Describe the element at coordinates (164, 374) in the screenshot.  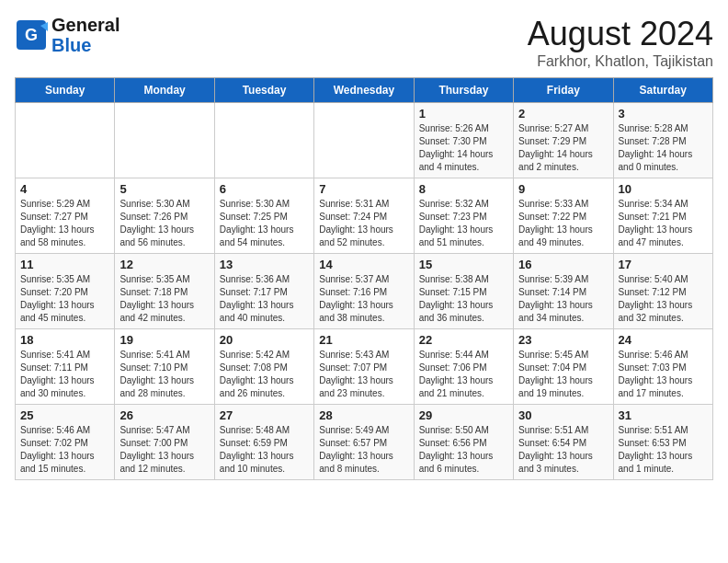
I see `day-info: Sunrise: 5:41 AM Sunset: 7:10 PM Dayligh…` at that location.